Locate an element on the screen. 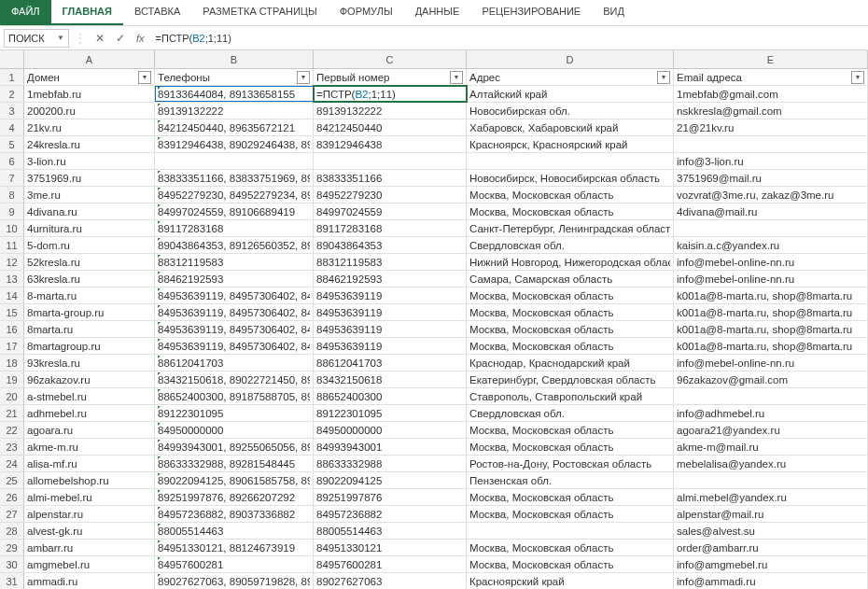 The image size is (868, 589). cell: 89139132222 is located at coordinates (390, 110).